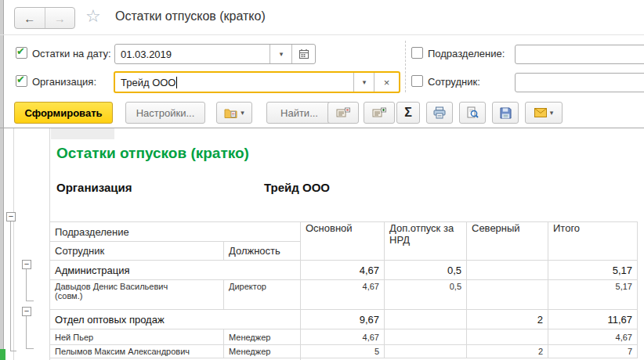 The image size is (644, 360). Describe the element at coordinates (27, 311) in the screenshot. I see `group-sales-toggle: −` at that location.